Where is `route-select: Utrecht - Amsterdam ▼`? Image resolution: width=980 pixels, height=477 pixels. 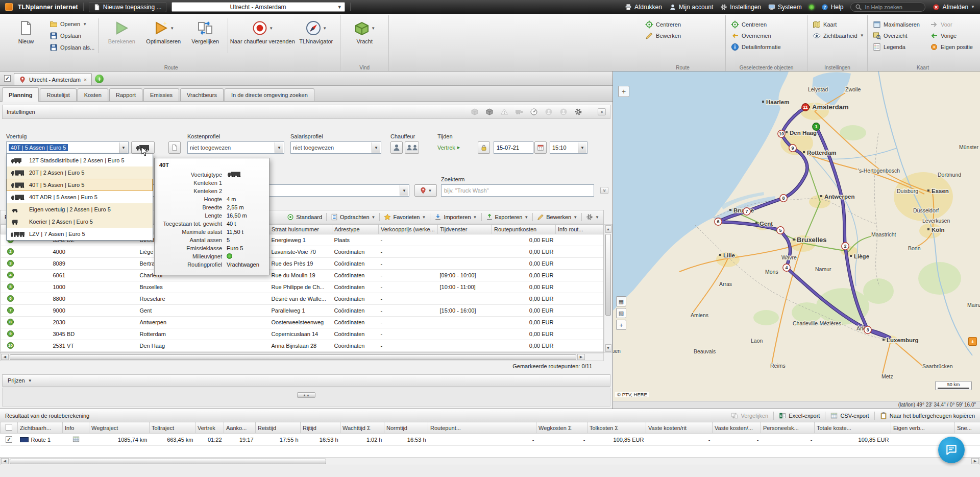 route-select: Utrecht - Amsterdam ▼ is located at coordinates (258, 7).